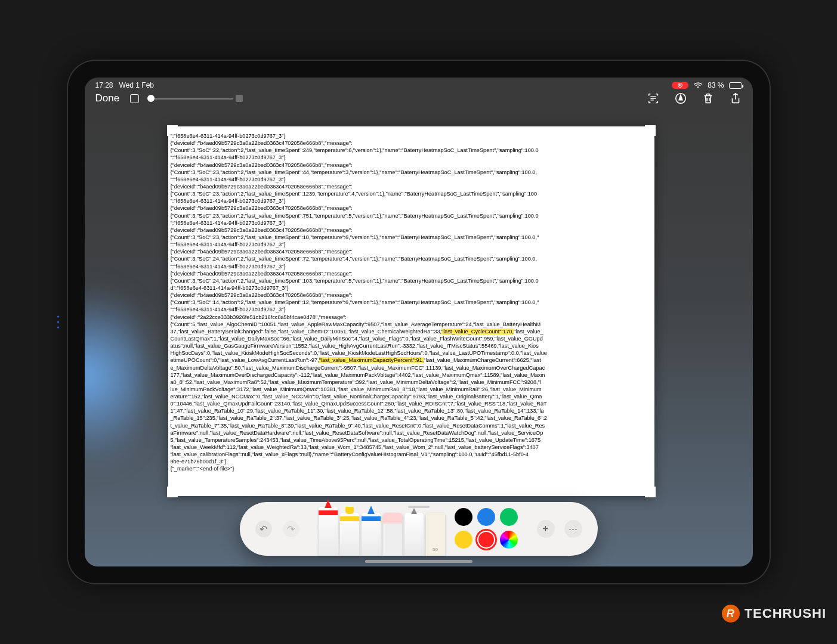 Image resolution: width=837 pixels, height=644 pixels. Describe the element at coordinates (412, 411) in the screenshot. I see `doc-line: 1":47,"last_value_RaTable_10":29,"last_v…` at that location.